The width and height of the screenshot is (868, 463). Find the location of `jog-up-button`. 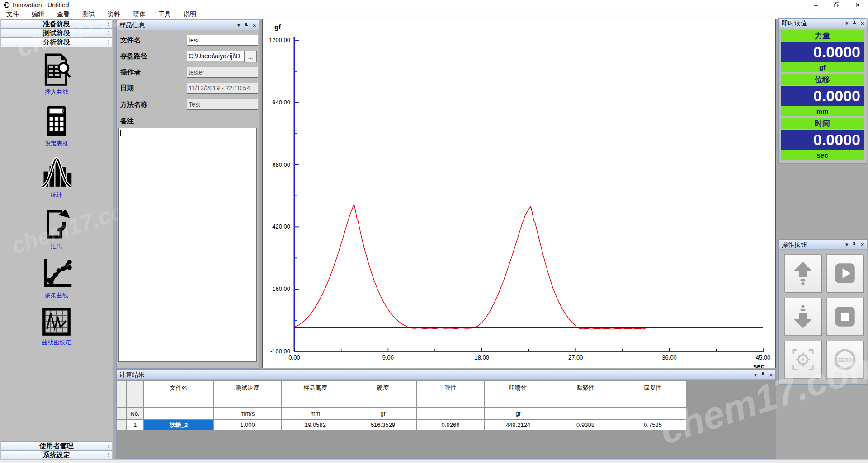

jog-up-button is located at coordinates (803, 273).